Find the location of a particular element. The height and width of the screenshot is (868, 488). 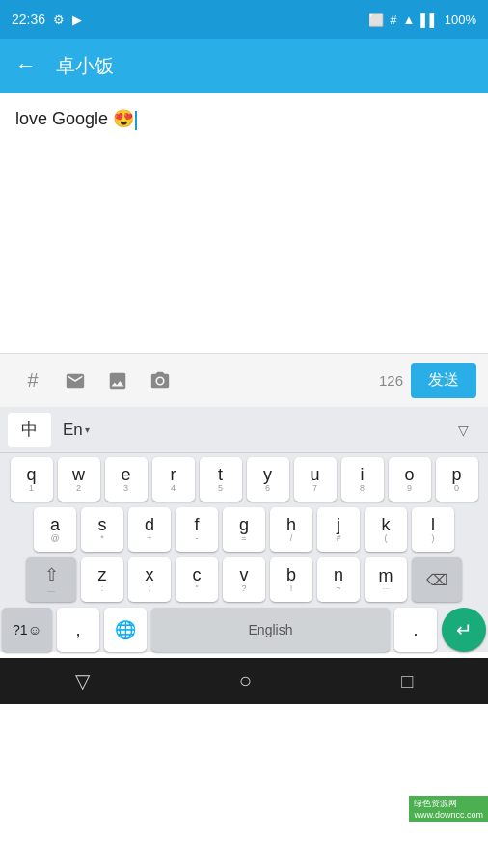

camera-button is located at coordinates (160, 381).